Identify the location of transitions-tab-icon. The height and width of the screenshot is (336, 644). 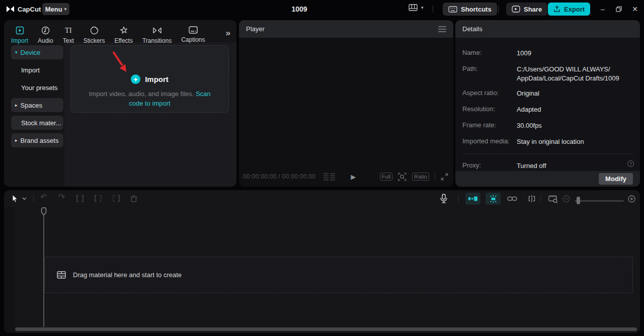
(157, 30).